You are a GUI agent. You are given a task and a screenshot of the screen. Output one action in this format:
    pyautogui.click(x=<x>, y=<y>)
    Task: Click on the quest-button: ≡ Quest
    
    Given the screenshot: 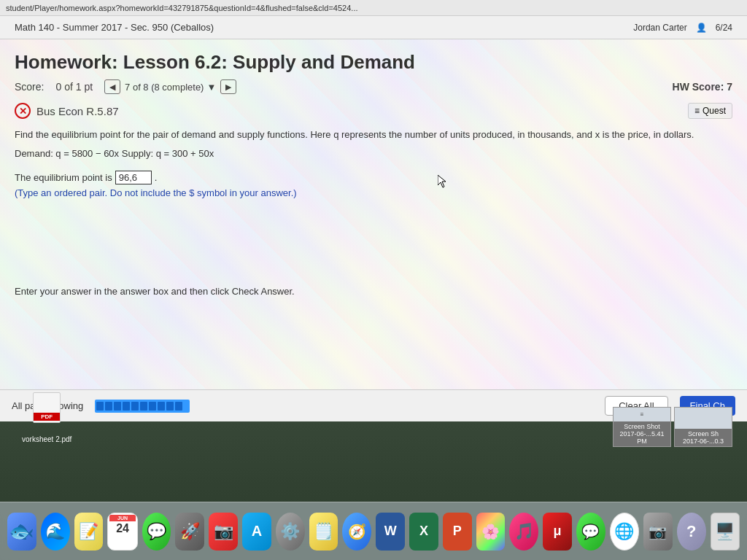 What is the action you would take?
    pyautogui.click(x=711, y=111)
    